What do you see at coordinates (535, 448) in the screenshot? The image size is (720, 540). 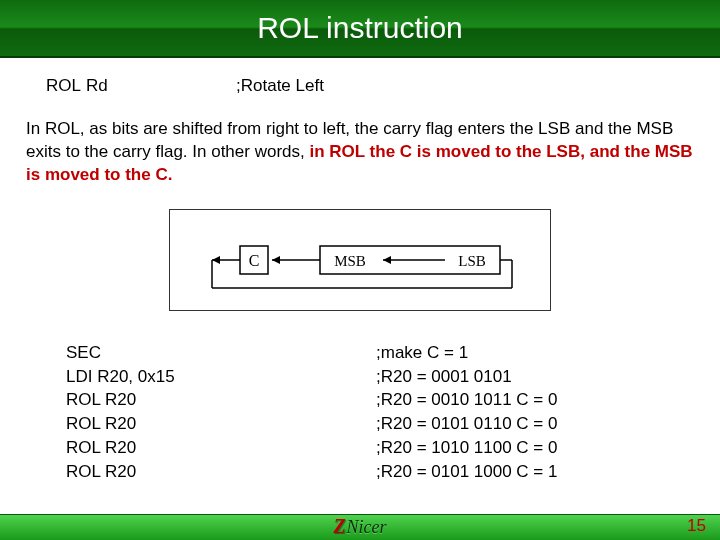 I see `code-comment: ;R20 = 1010 1100 C = 0` at bounding box center [535, 448].